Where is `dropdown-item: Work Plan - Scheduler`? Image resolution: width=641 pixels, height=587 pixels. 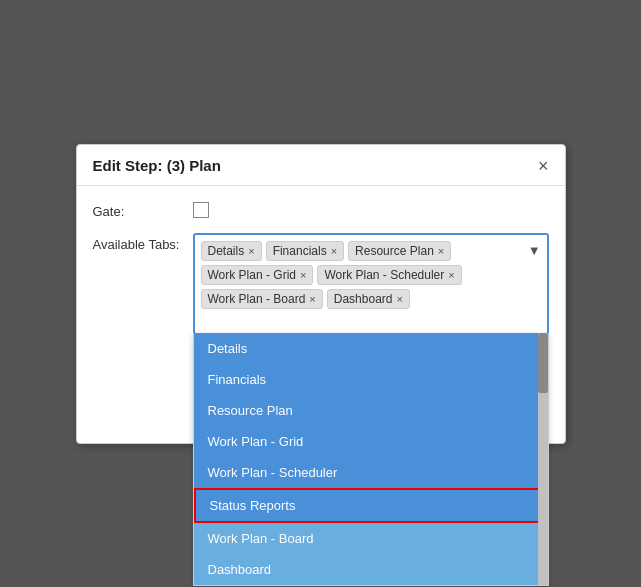 dropdown-item: Work Plan - Scheduler is located at coordinates (371, 472).